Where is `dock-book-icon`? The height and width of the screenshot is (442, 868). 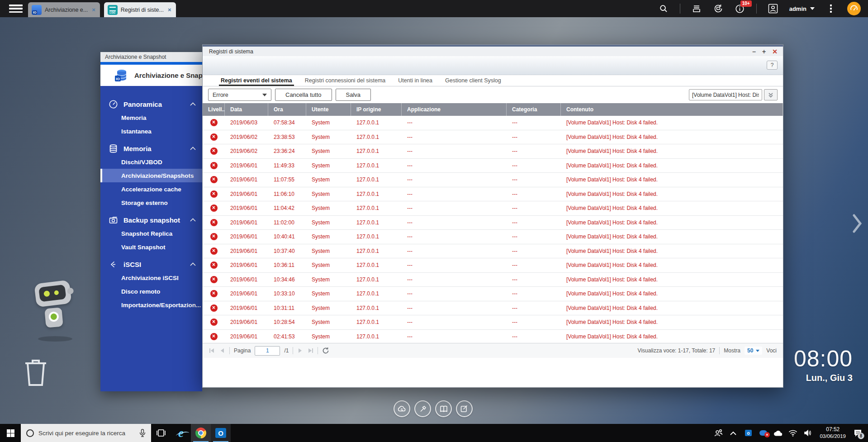
dock-book-icon is located at coordinates (443, 409).